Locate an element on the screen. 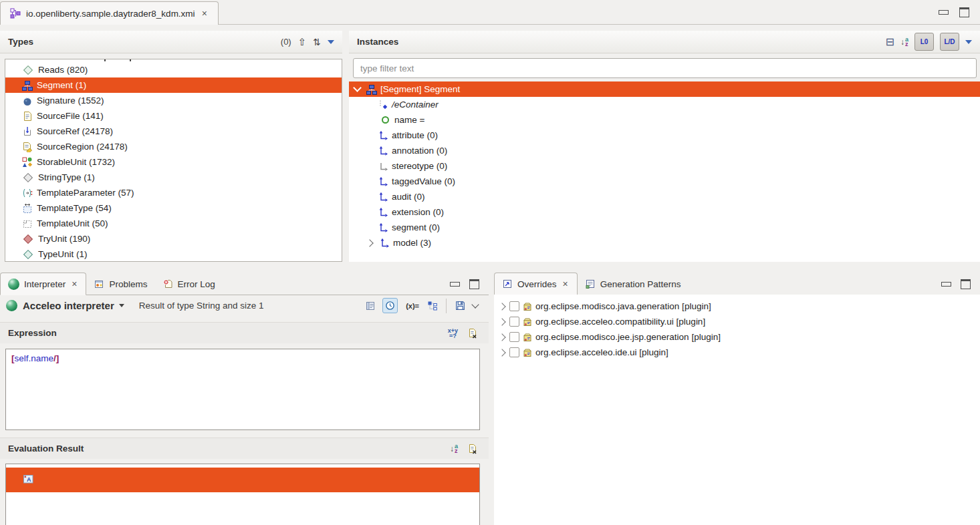  types-row-reads: Reads (820) is located at coordinates (174, 69).